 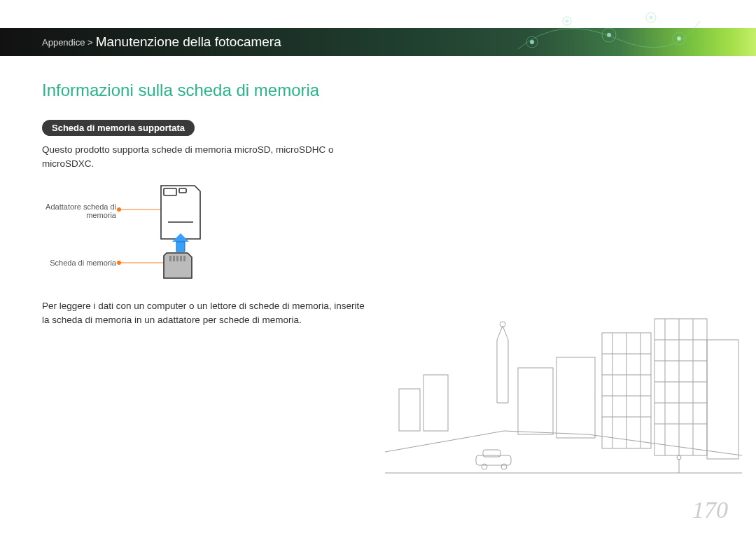 I want to click on intro-paragraph: Questo prodotto supporta schede di memor…, so click(x=206, y=157).